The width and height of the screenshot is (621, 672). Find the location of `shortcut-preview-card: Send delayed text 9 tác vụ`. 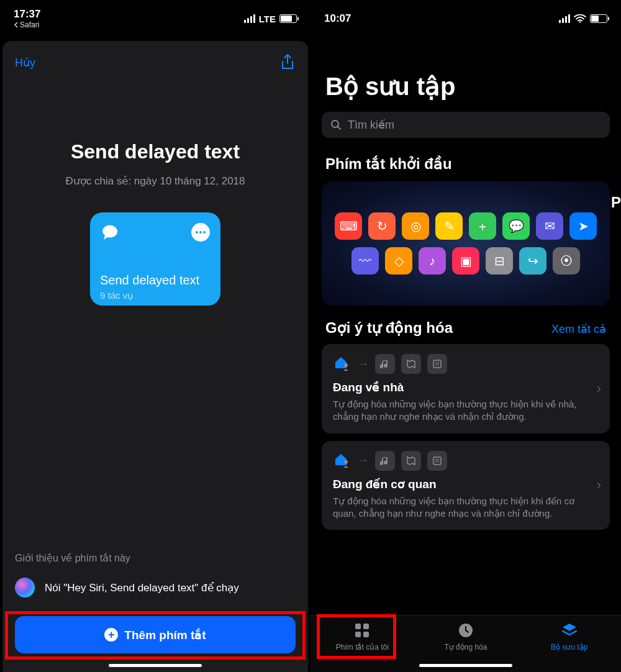

shortcut-preview-card: Send delayed text 9 tác vụ is located at coordinates (155, 259).